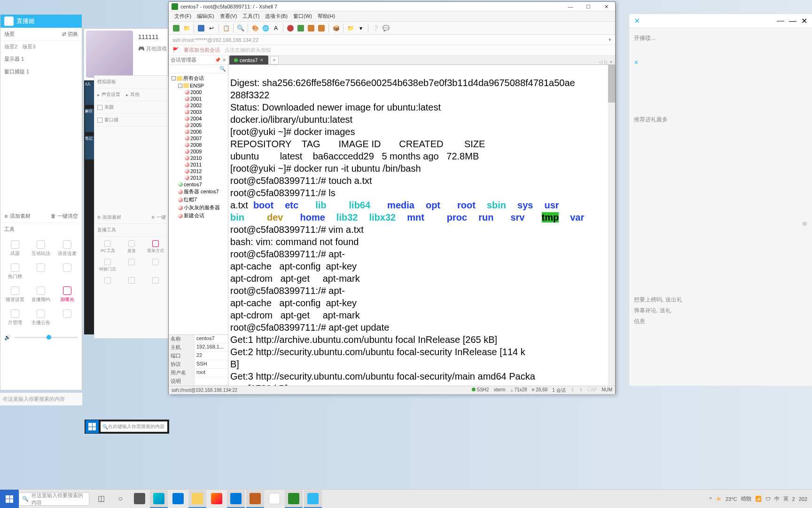 This screenshot has width=812, height=508. I want to click on bili-tool: 热门榜, so click(15, 272).